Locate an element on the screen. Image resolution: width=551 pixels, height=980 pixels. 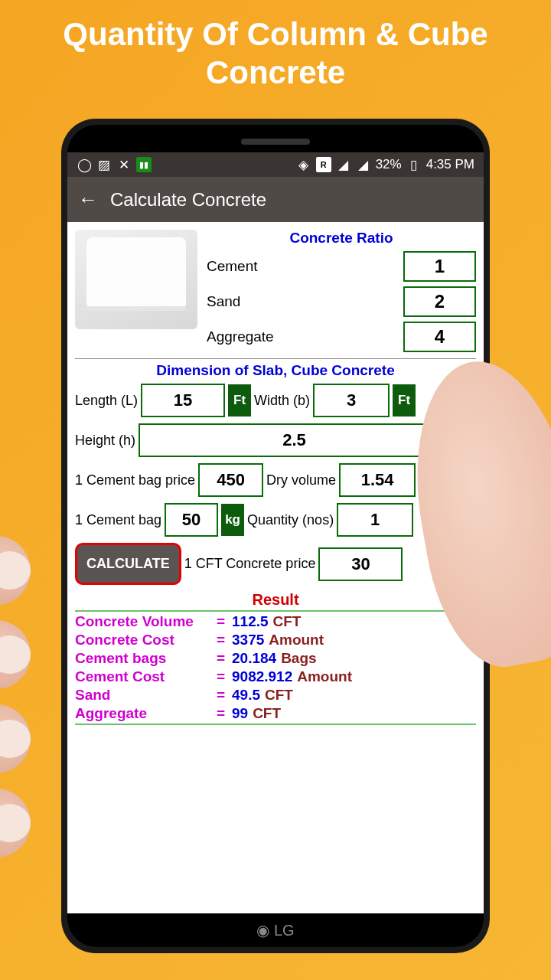
result-value: 3375 is located at coordinates (248, 640).